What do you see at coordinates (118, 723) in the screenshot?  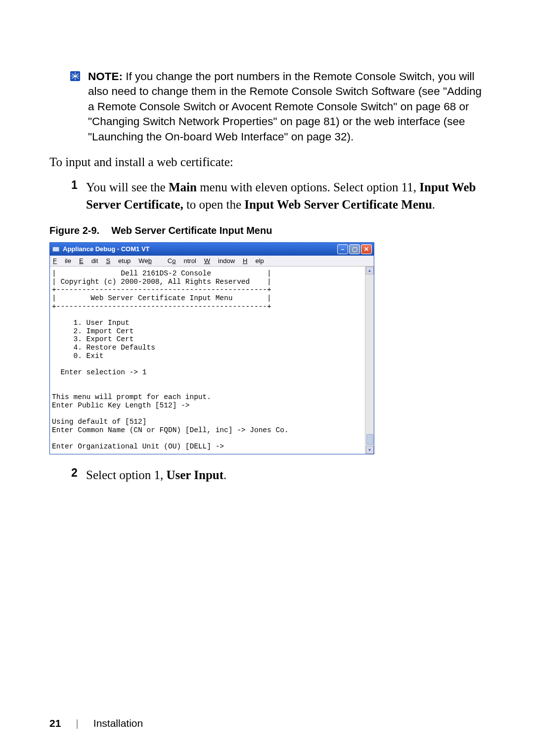 I see `section-name: Installation` at bounding box center [118, 723].